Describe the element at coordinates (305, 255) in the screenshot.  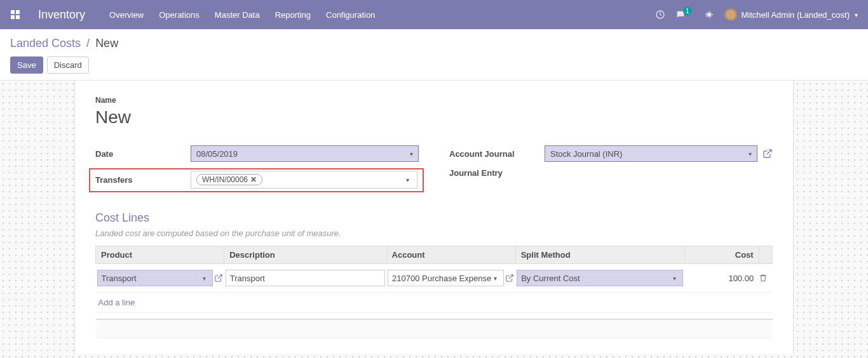
I see `col-description: Description` at that location.